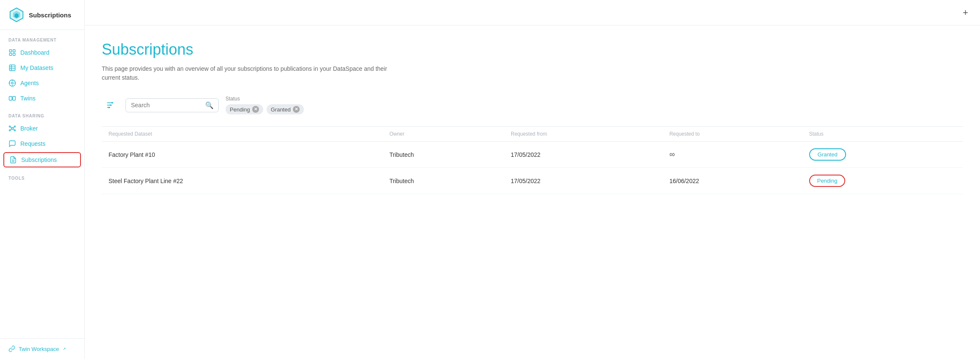 The image size is (980, 359). What do you see at coordinates (13, 160) in the screenshot?
I see `subscriptions-icon` at bounding box center [13, 160].